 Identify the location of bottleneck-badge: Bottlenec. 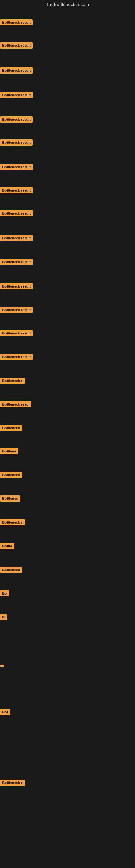
(10, 498).